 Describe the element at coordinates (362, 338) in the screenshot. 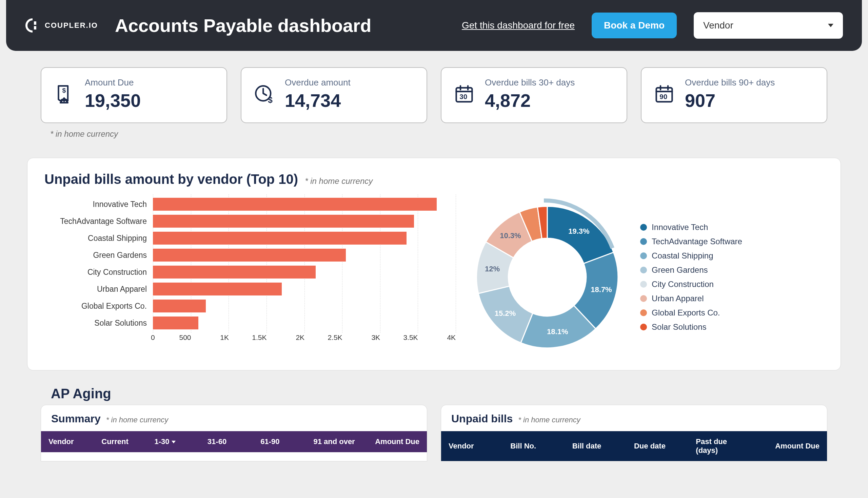

I see `axis-tick: 3K` at that location.